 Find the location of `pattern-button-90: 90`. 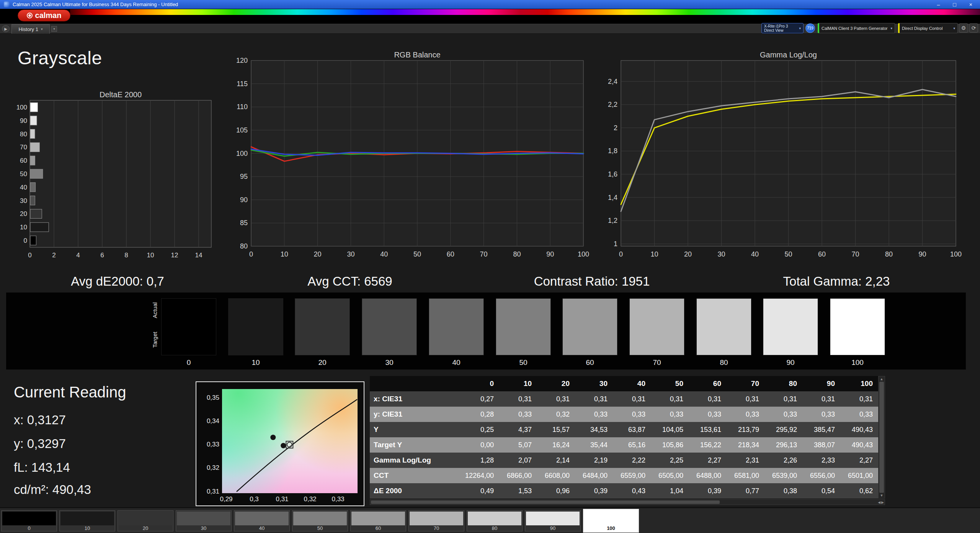

pattern-button-90: 90 is located at coordinates (553, 521).